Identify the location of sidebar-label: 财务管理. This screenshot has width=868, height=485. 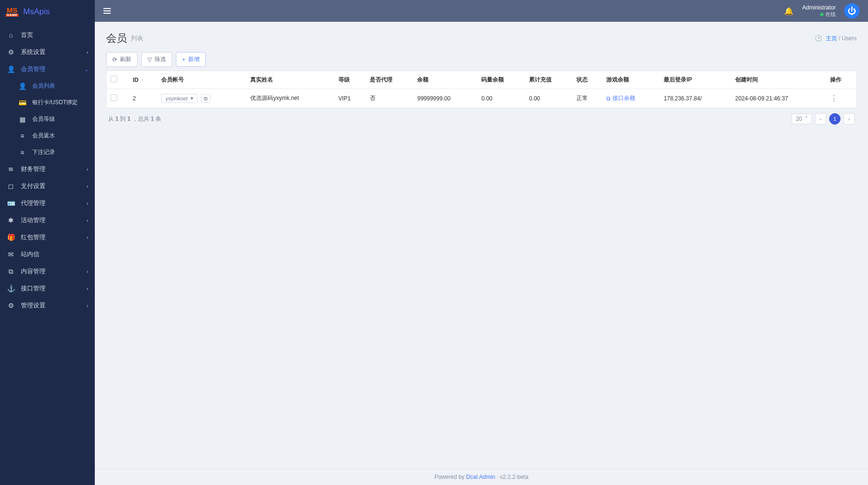
(33, 169).